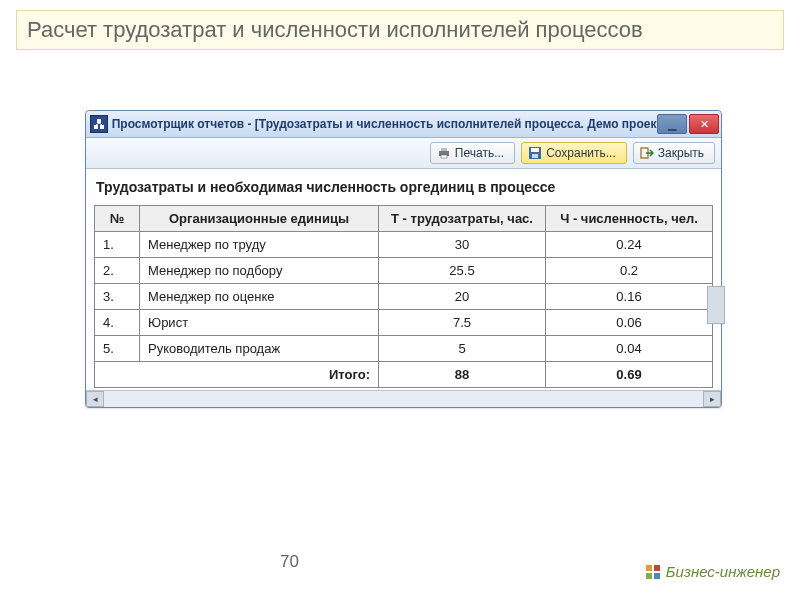 The height and width of the screenshot is (600, 800). I want to click on total-ch: 0.69, so click(630, 375).